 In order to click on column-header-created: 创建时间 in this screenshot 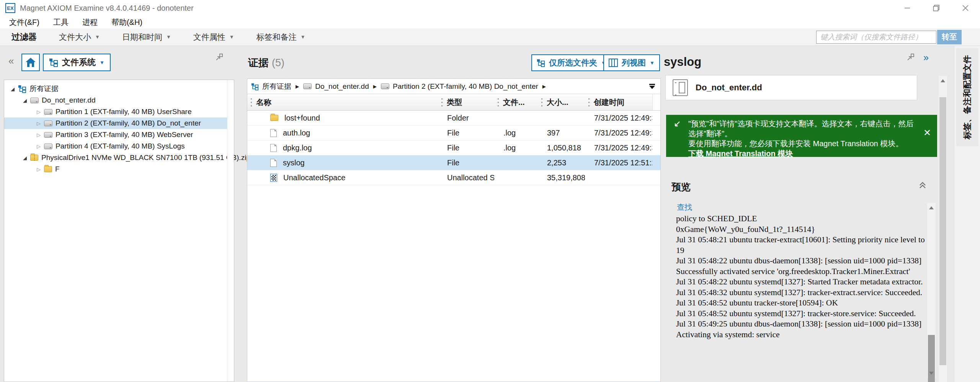, I will do `click(619, 102)`.